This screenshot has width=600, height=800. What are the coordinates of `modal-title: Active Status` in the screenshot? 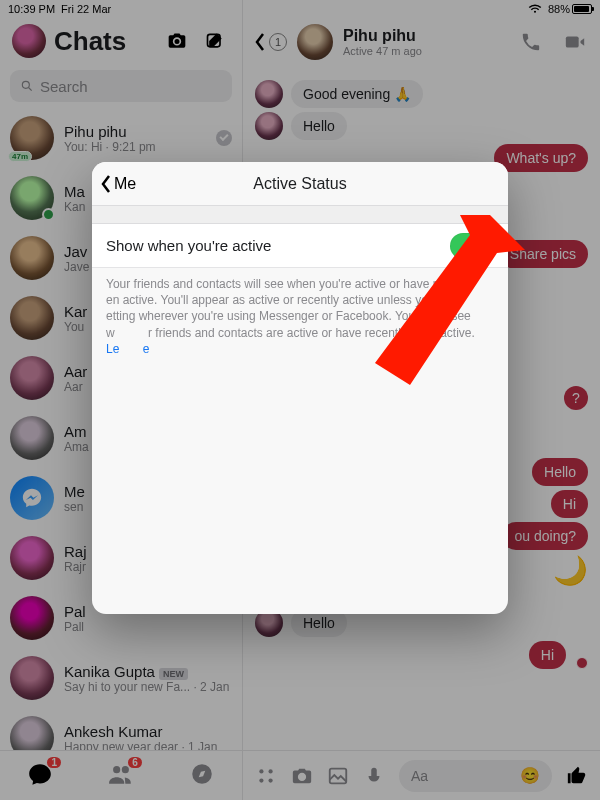 It's located at (300, 184).